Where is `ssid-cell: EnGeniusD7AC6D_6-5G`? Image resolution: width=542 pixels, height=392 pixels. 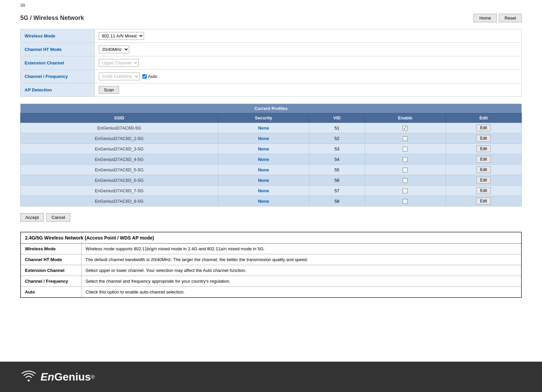
ssid-cell: EnGeniusD7AC6D_6-5G is located at coordinates (119, 180).